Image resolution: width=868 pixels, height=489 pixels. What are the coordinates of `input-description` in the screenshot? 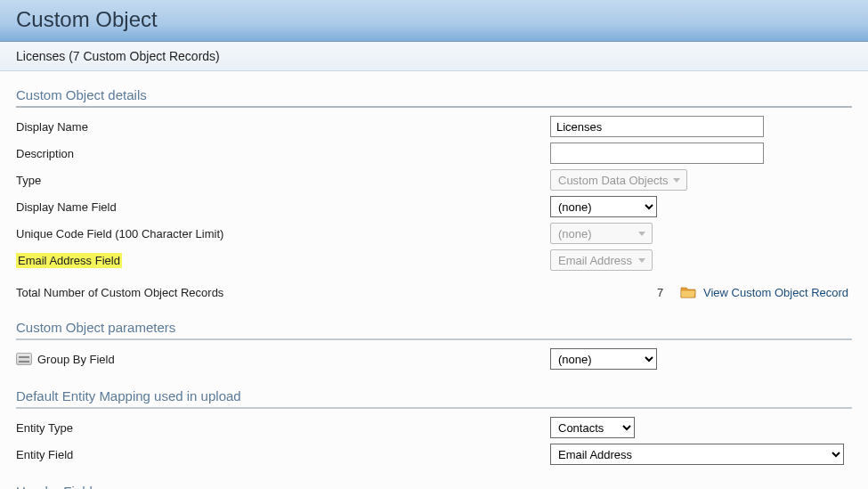 It's located at (657, 153).